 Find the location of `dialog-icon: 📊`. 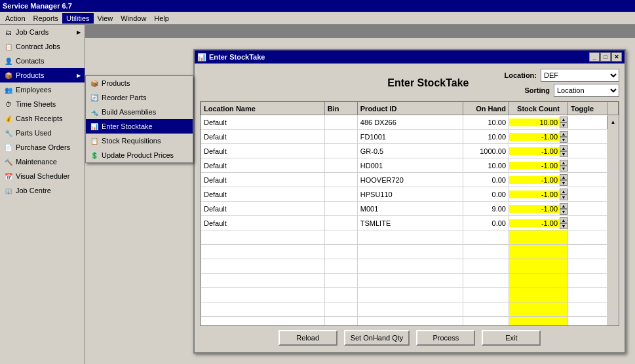

dialog-icon: 📊 is located at coordinates (202, 58).